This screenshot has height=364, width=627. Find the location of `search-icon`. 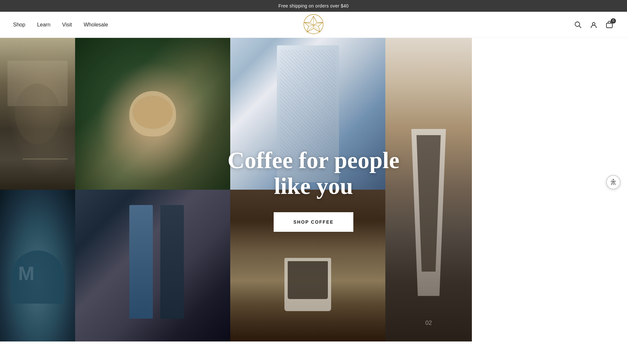

search-icon is located at coordinates (578, 25).